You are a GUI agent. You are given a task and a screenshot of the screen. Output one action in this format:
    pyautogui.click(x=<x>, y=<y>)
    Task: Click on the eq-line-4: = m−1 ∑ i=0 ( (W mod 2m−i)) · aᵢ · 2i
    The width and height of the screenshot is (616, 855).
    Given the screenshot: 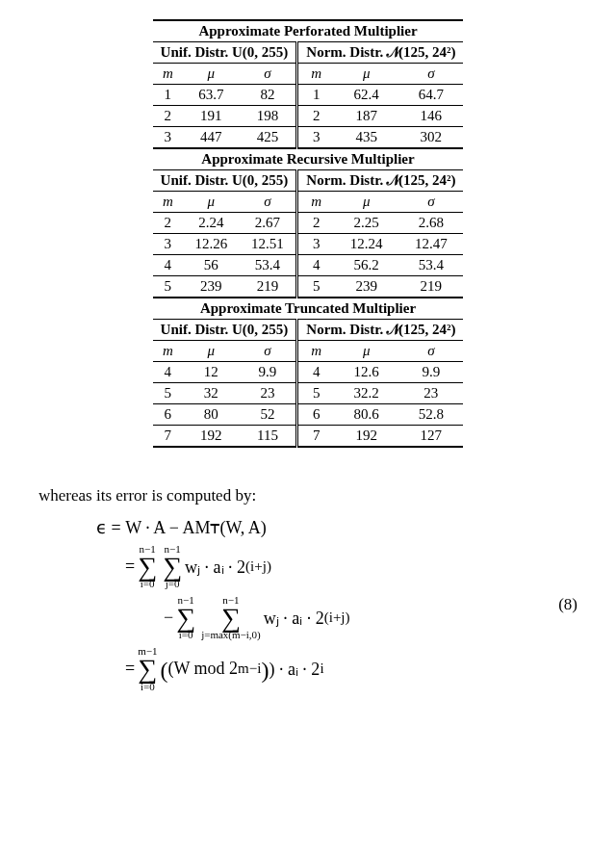 What is the action you would take?
    pyautogui.click(x=194, y=668)
    